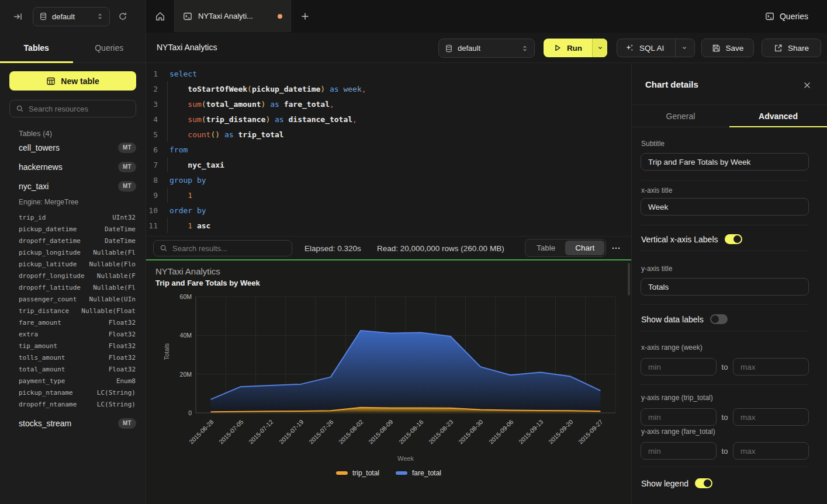 The height and width of the screenshot is (504, 827). Describe the element at coordinates (672, 347) in the screenshot. I see `x-range-label: x-axis range (week)` at that location.